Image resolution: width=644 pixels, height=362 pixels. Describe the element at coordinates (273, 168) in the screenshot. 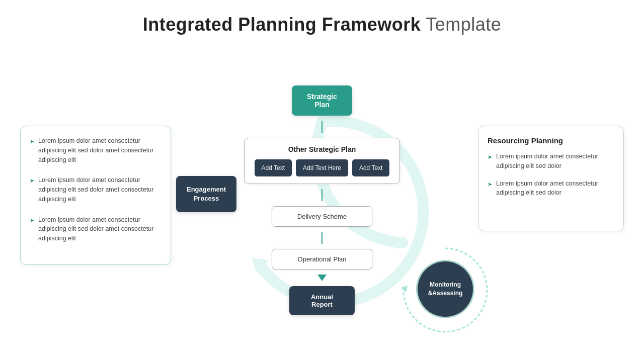

I see `add-text-btn-1: Add Text` at that location.